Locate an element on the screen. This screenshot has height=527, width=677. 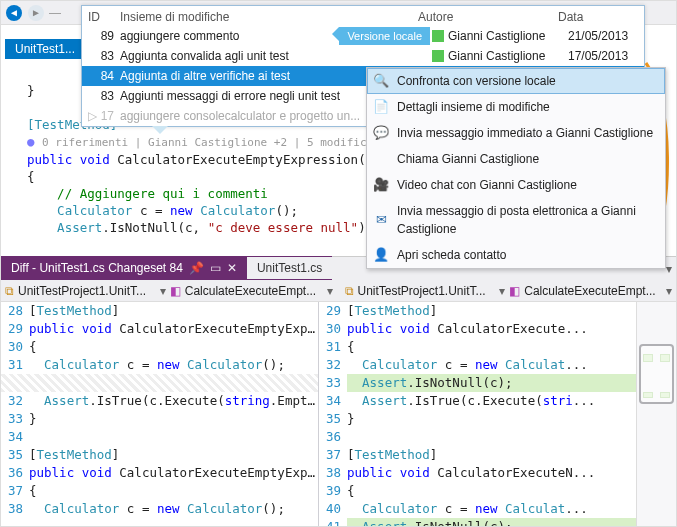
col-author: Autore is located at coordinates (488, 17).